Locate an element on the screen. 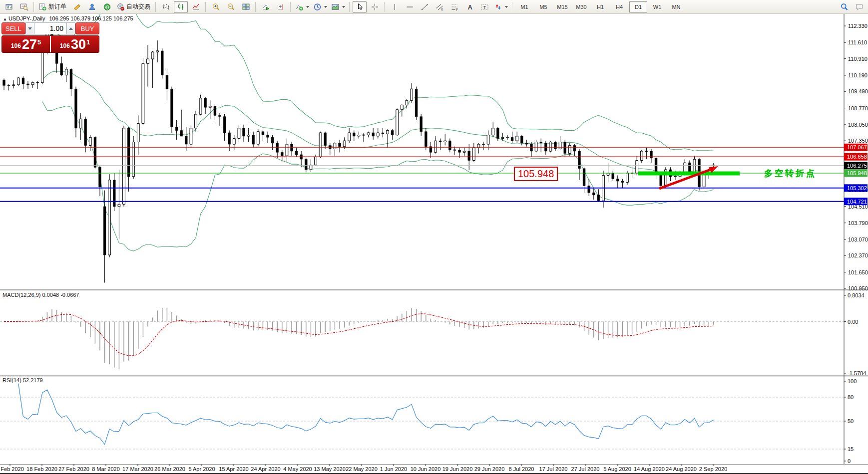 Image resolution: width=868 pixels, height=474 pixels. timeframe-h4-button: H4 is located at coordinates (619, 7).